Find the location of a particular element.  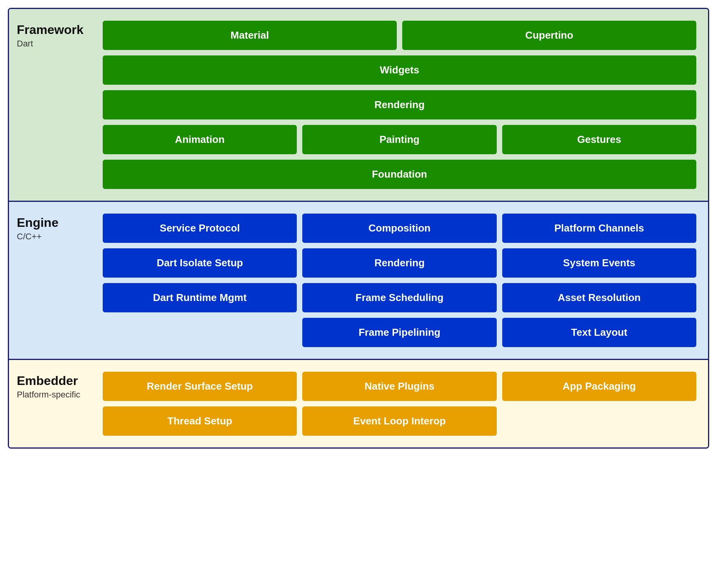

embedder-row-2: Thread Setup Event Loop Interop is located at coordinates (400, 421).